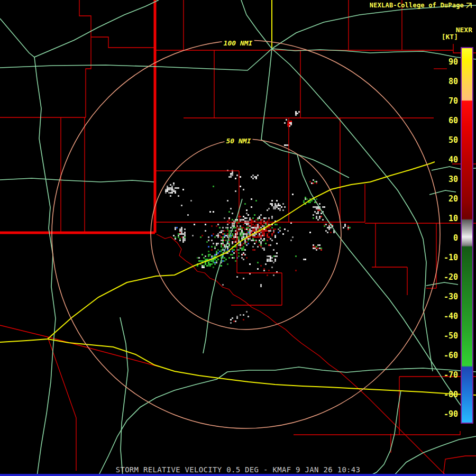 The image size is (476, 476). I want to click on colorbar-tick-label: -80, so click(451, 395).